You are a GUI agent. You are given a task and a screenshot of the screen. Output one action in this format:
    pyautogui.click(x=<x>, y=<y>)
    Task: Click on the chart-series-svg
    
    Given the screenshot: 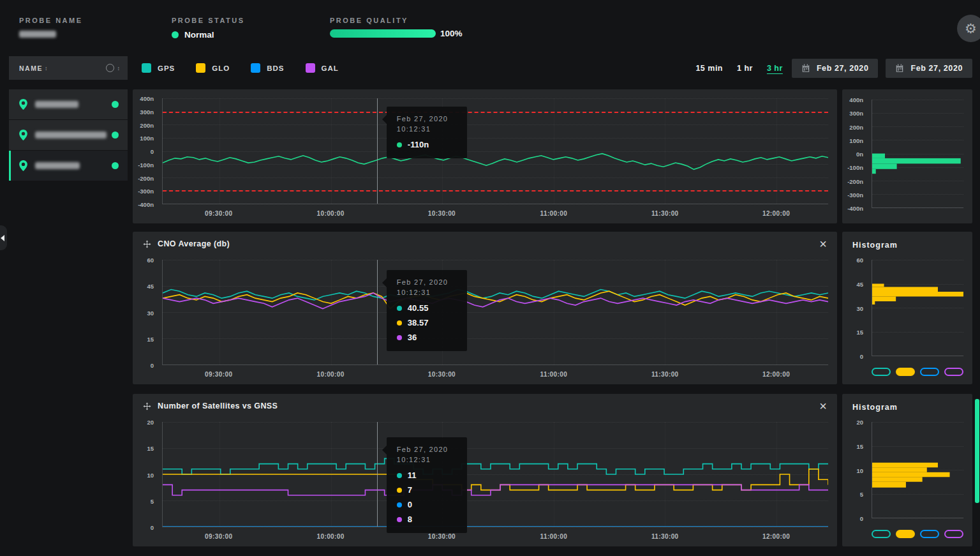 What is the action you would take?
    pyautogui.click(x=495, y=474)
    